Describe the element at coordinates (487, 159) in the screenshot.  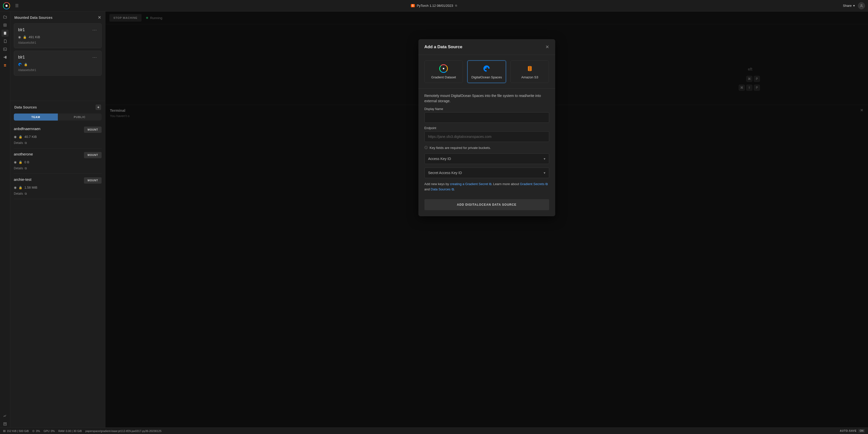
I see `access-key-select: Access Key ID ▾` at that location.